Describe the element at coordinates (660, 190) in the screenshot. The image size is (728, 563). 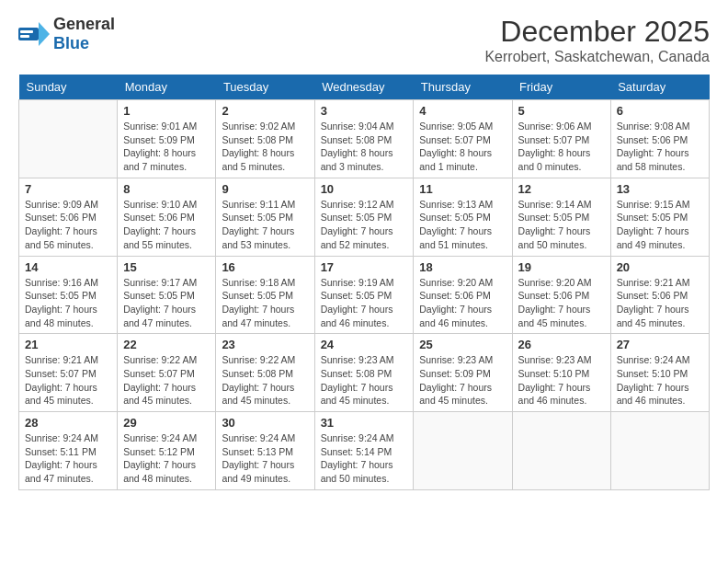
I see `day-number: 13` at that location.